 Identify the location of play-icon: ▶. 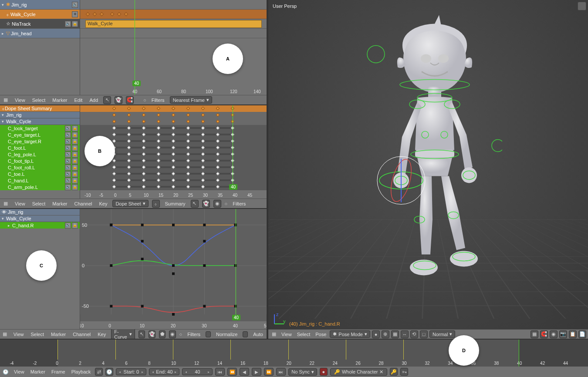
(257, 372).